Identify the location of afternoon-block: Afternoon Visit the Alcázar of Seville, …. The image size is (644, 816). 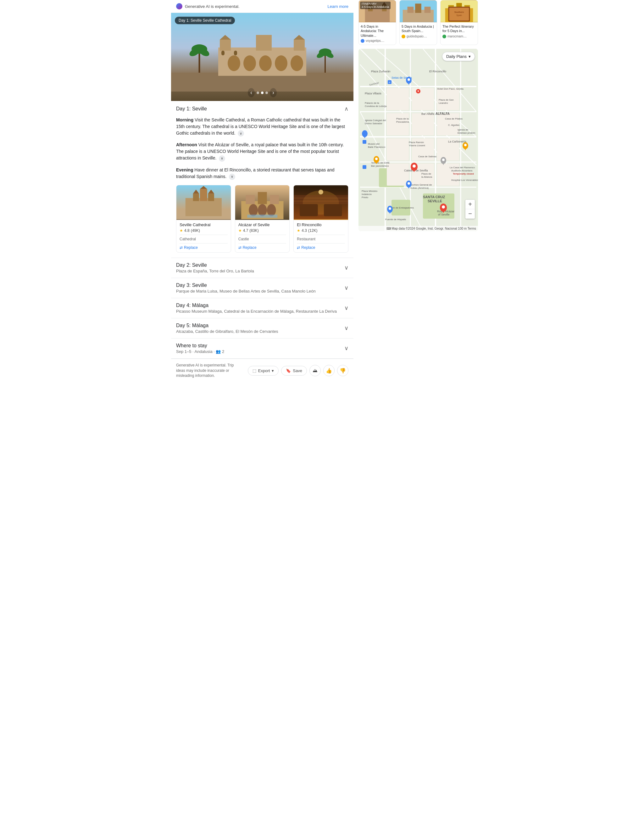
(262, 152).